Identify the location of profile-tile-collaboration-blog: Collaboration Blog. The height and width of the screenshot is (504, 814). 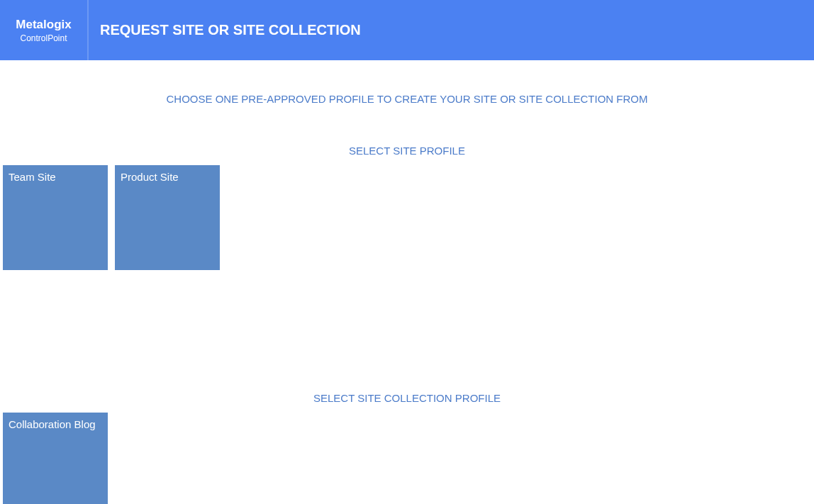
(55, 458).